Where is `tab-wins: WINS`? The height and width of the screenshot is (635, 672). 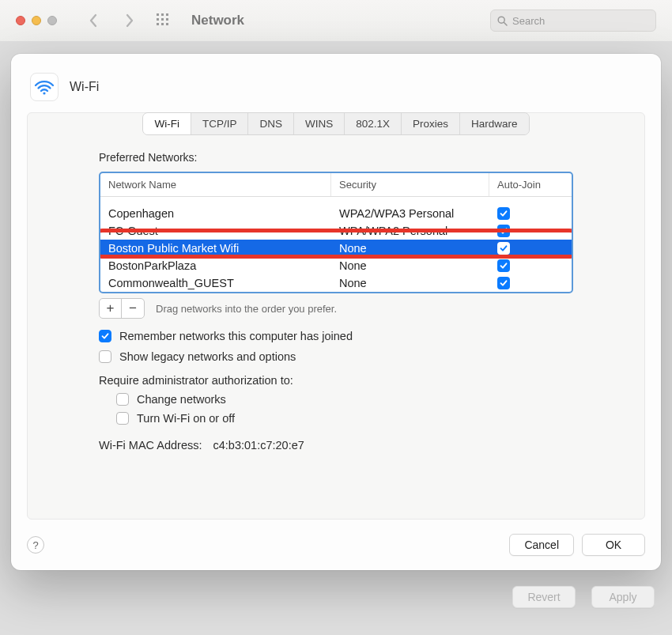
tab-wins: WINS is located at coordinates (319, 123).